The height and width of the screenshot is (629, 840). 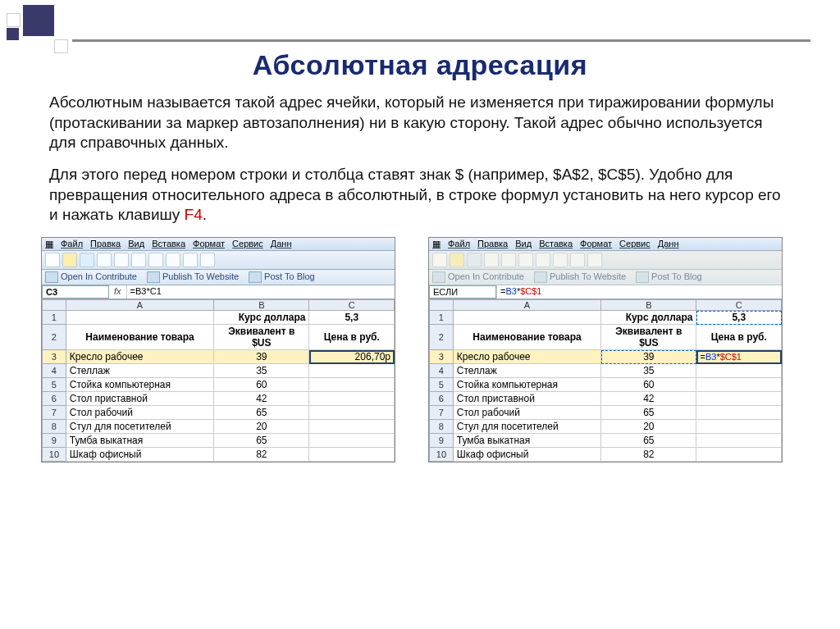 I want to click on cell: Кресло рабочее, so click(x=139, y=358).